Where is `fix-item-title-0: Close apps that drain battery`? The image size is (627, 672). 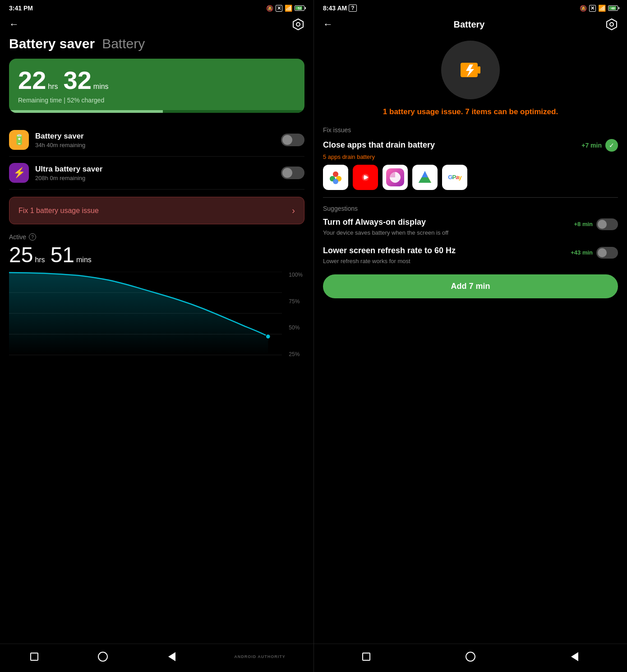
fix-item-title-0: Close apps that drain battery is located at coordinates (379, 145).